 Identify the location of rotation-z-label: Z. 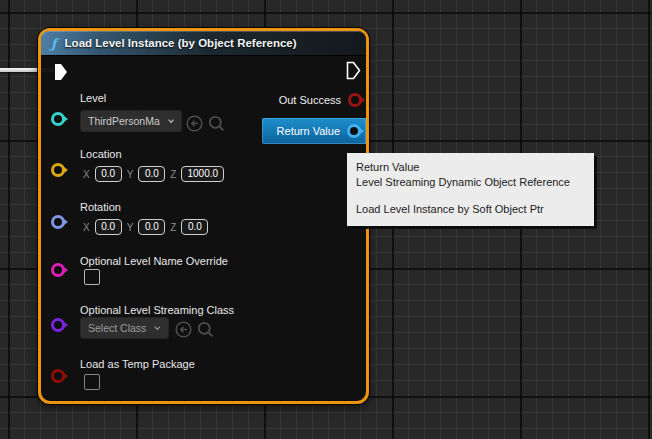
(173, 228).